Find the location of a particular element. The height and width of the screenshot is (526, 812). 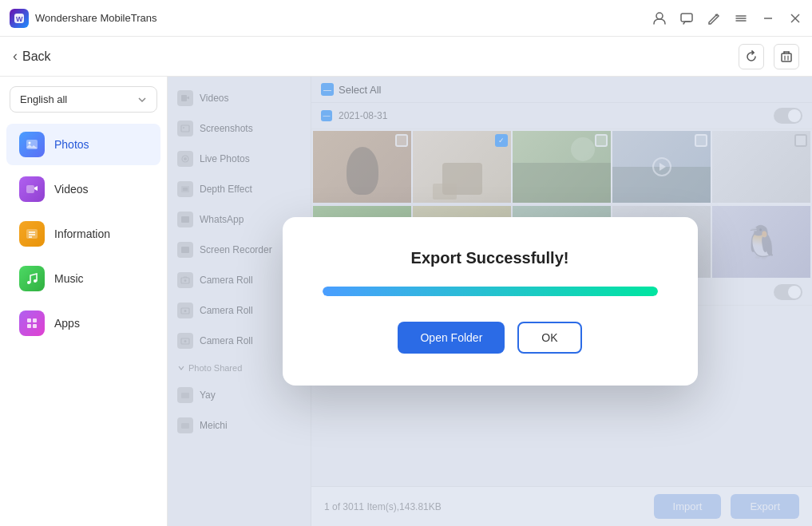

chat-icon is located at coordinates (687, 18).